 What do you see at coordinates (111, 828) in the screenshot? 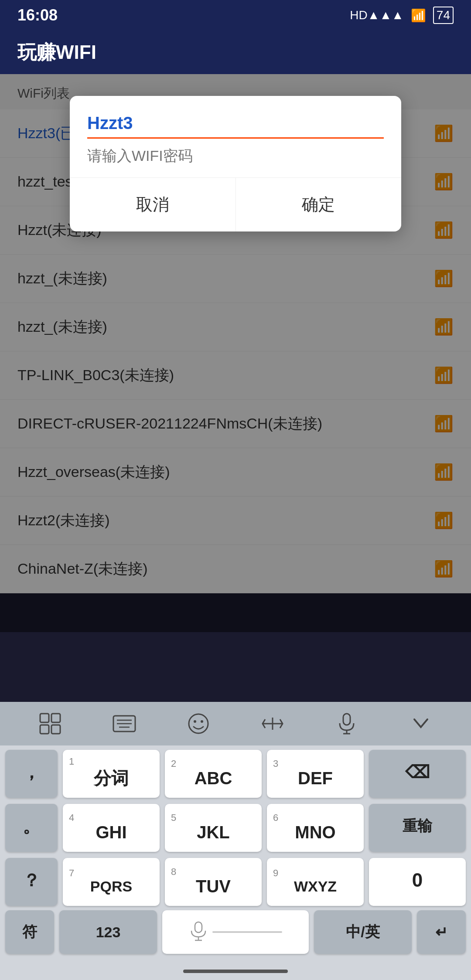
I see `key-ghi: 4 GHI` at bounding box center [111, 828].